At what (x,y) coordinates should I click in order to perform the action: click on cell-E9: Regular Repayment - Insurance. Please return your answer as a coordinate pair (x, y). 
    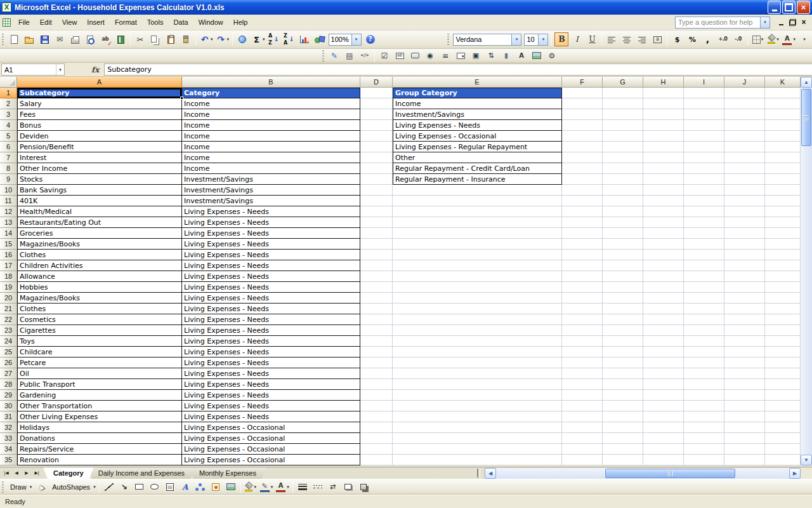
    Looking at the image, I should click on (477, 179).